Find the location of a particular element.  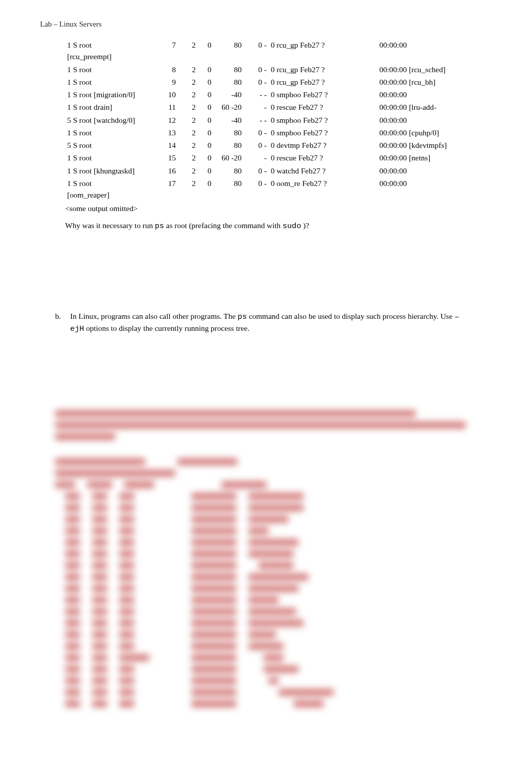

table-row: 1 S root820800 -0 rcu_gp Feb27 ?00:00:00… is located at coordinates (276, 69).